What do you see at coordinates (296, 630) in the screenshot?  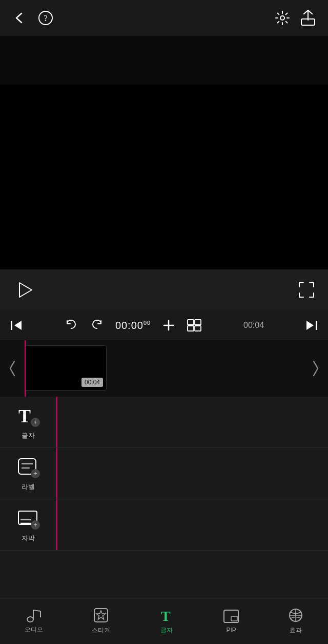 I see `tab-effect-label: 효과` at bounding box center [296, 630].